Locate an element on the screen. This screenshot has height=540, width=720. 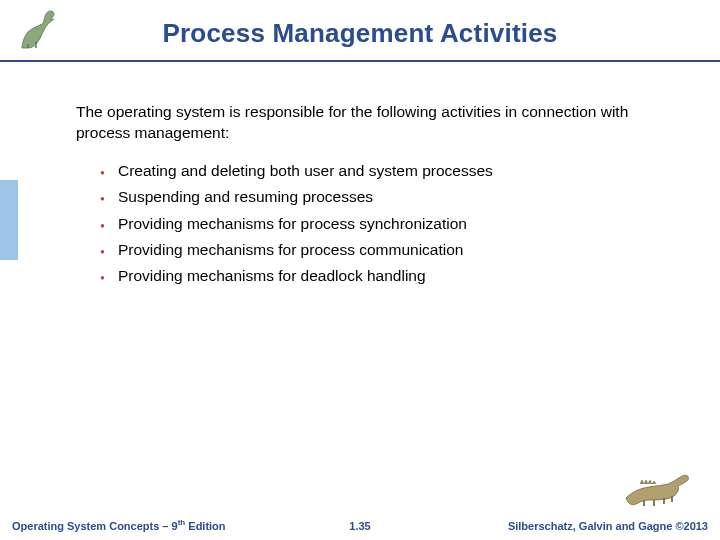
footer-edition-suffix: Edition is located at coordinates (205, 526).